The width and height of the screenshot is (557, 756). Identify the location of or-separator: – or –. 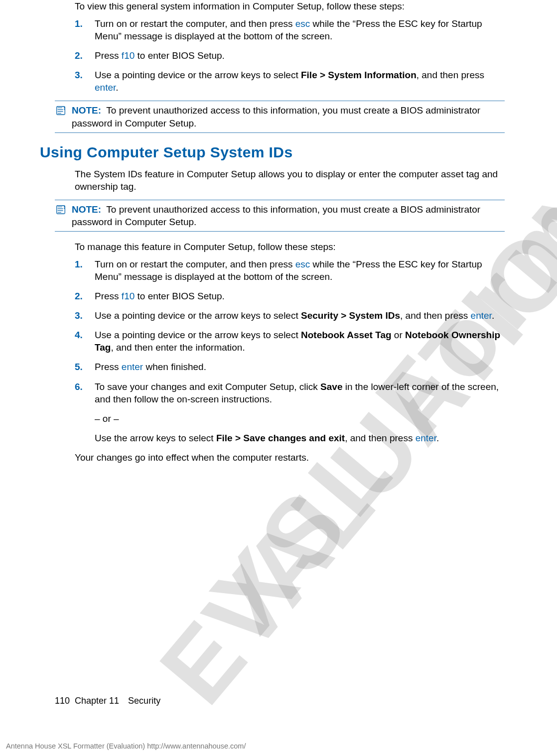
(300, 418).